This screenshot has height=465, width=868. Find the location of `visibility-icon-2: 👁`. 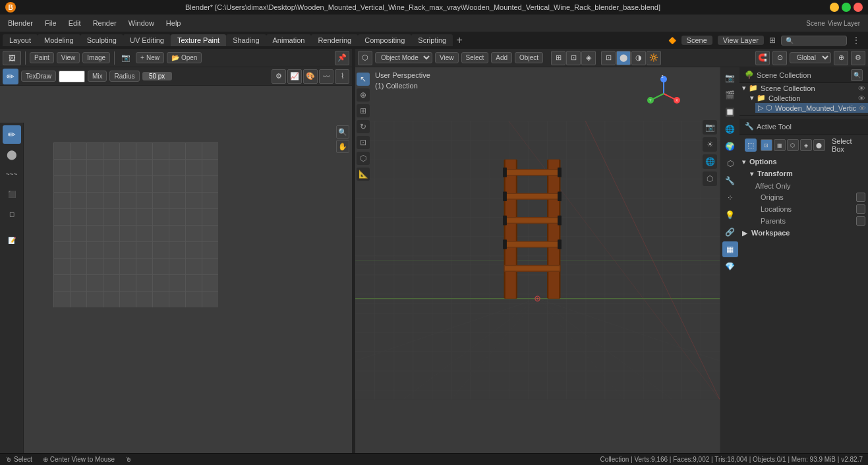

visibility-icon-2: 👁 is located at coordinates (862, 98).